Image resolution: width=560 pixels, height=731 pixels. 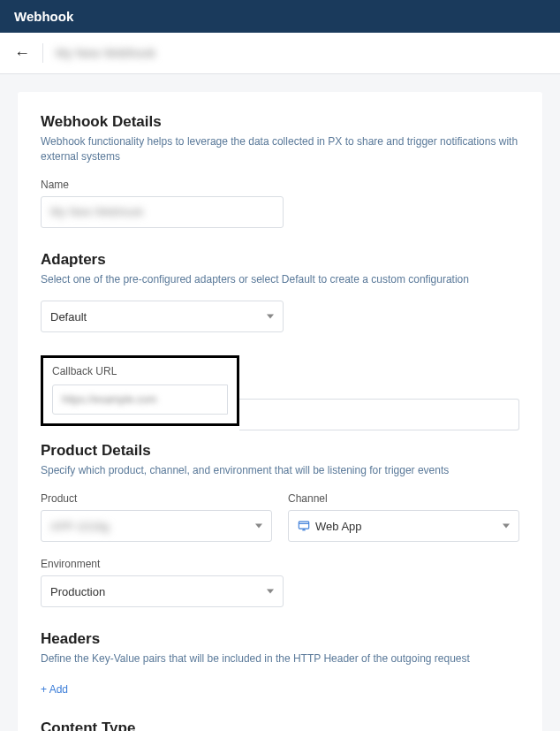 What do you see at coordinates (106, 53) in the screenshot?
I see `breadcrumb-name: My New Webhook` at bounding box center [106, 53].